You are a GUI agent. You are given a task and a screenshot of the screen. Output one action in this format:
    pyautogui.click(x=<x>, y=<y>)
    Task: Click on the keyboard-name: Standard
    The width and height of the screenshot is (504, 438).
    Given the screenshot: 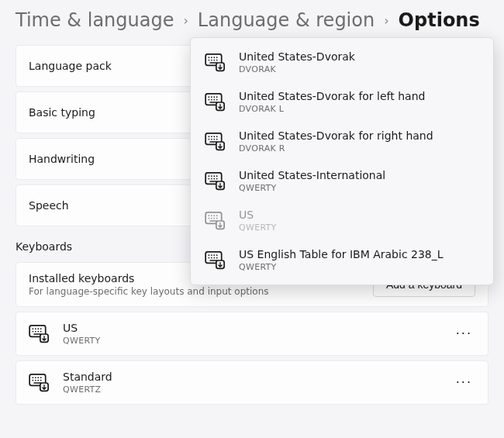 What is the action you would take?
    pyautogui.click(x=88, y=377)
    